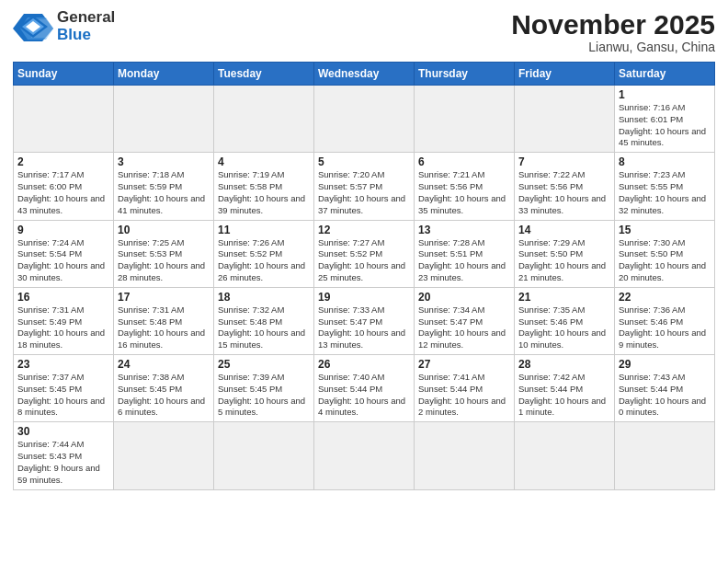  What do you see at coordinates (164, 186) in the screenshot?
I see `calendar-cell-8: 3Sunrise: 7:18 AMSunset: 5:59 PMDaylight…` at bounding box center [164, 186].